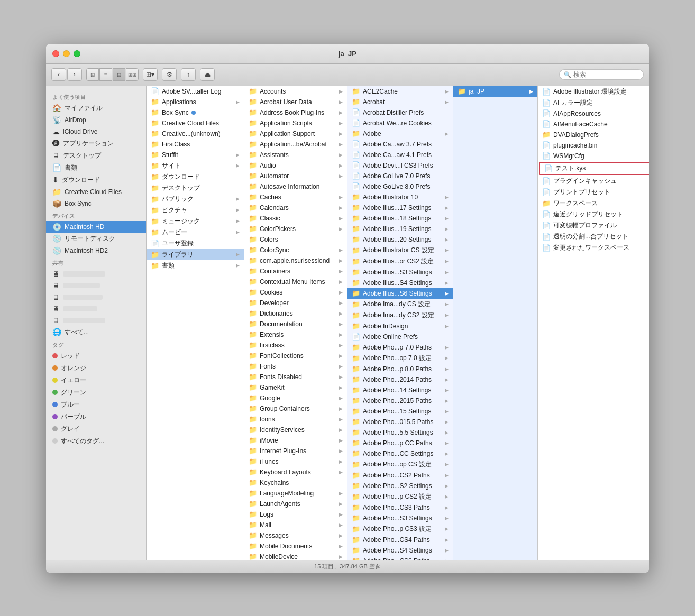  What do you see at coordinates (195, 233) in the screenshot?
I see `list-item: 📁 ムービー ▶` at bounding box center [195, 233].